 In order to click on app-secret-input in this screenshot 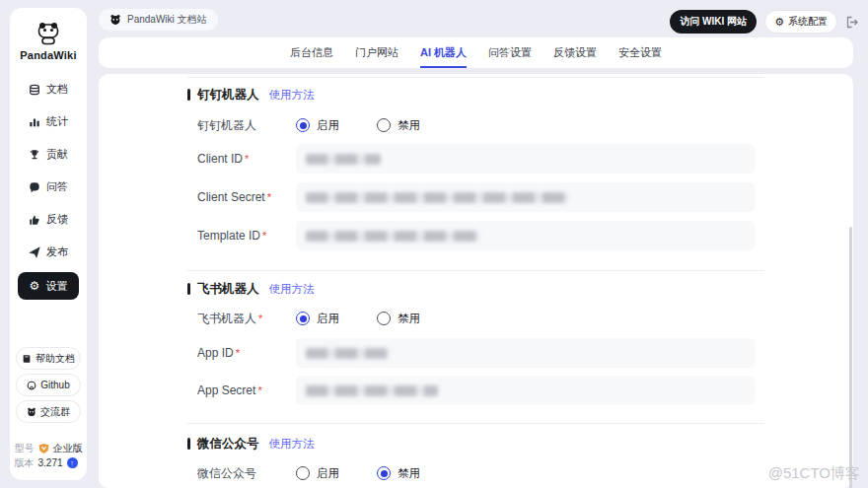, I will do `click(525, 390)`.